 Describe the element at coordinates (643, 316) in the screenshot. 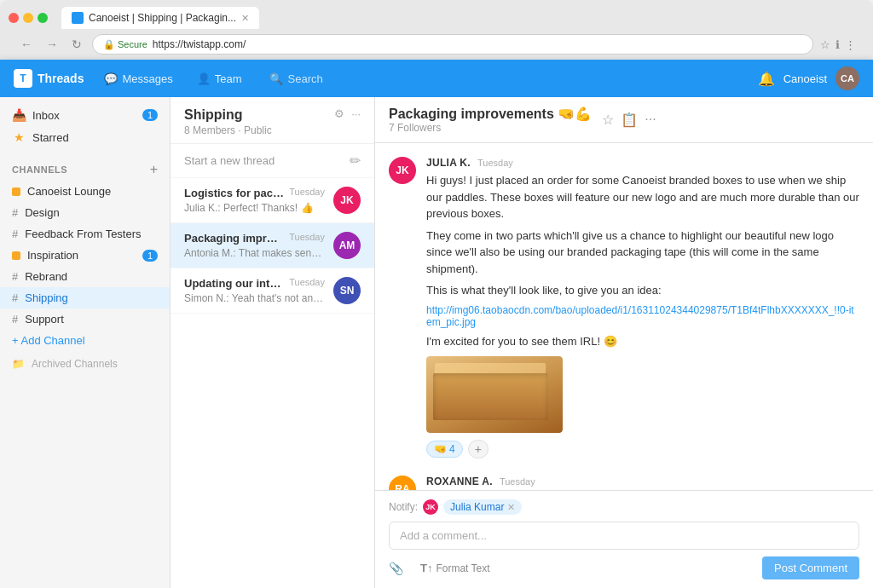

I see `message-link: http://img06.taobaocdn.com/bao/uploaded/…` at that location.